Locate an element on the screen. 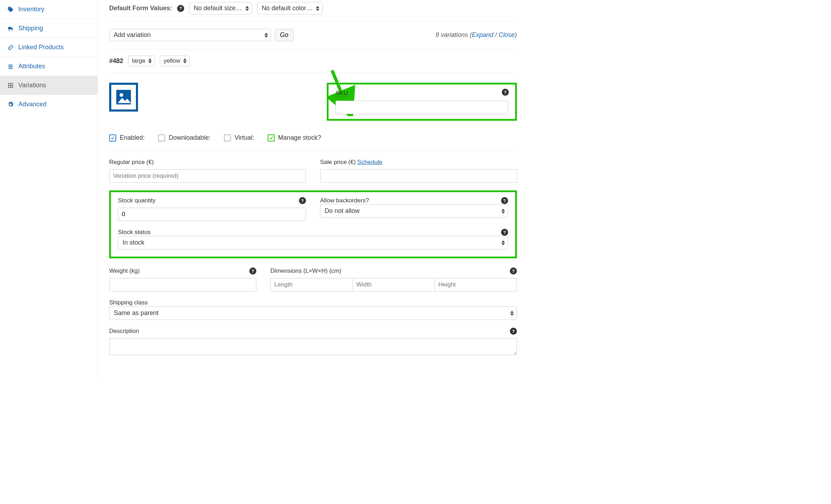 The image size is (831, 504). product-data-tabs: Inventory Shipping Linked Products Attri… is located at coordinates (49, 190).